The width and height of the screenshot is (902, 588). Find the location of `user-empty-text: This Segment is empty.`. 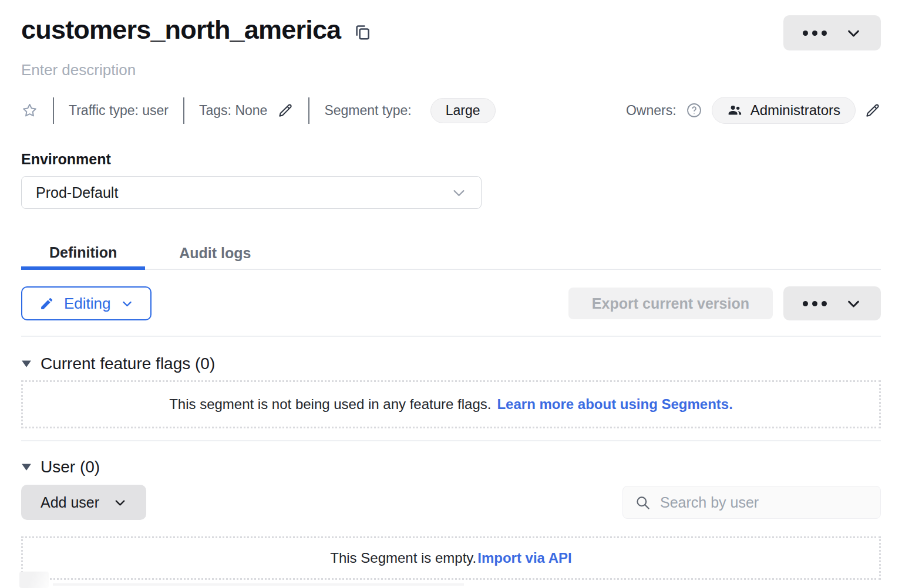

user-empty-text: This Segment is empty. is located at coordinates (403, 558).